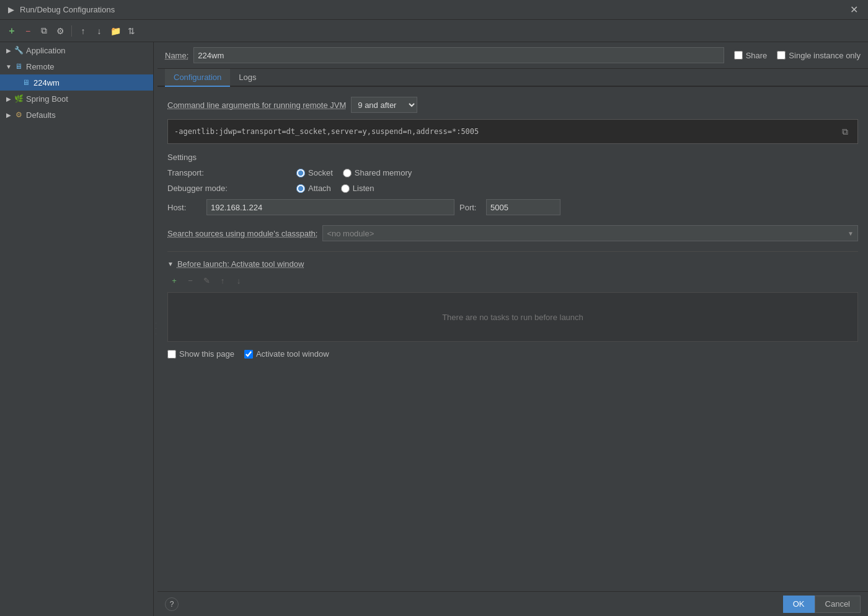 This screenshot has width=868, height=616. What do you see at coordinates (433, 10) in the screenshot?
I see `window-title: Run/Debug Configurations` at bounding box center [433, 10].